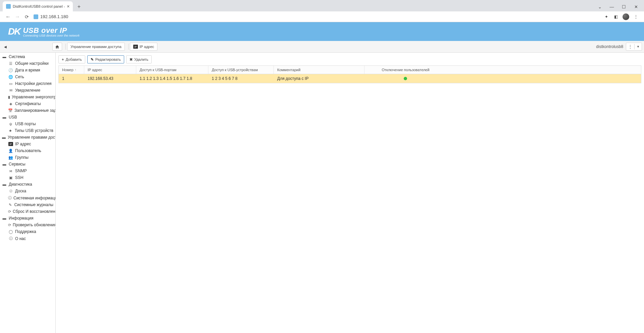 This screenshot has height=333, width=644. What do you see at coordinates (51, 17) in the screenshot?
I see `url-display: 192.168.1.180` at bounding box center [51, 17].